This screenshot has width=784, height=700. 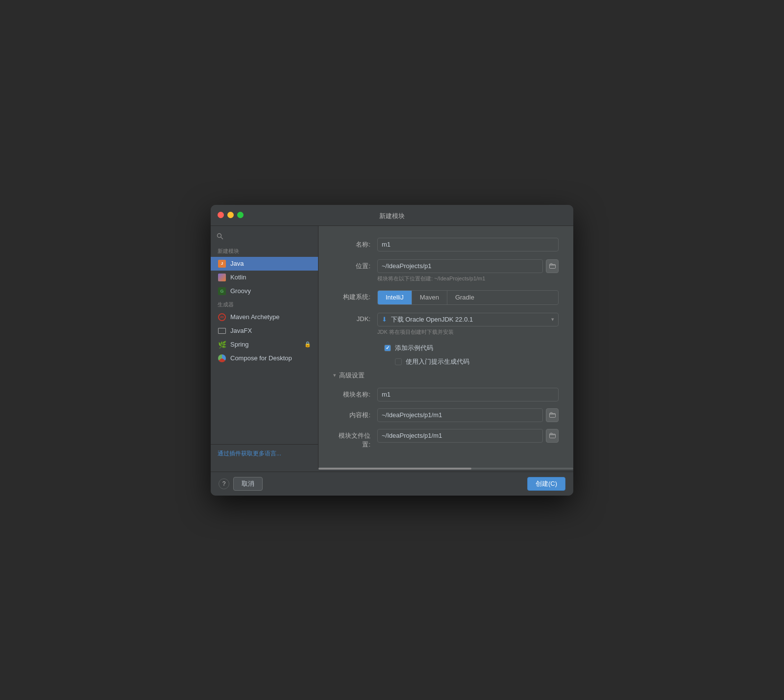 What do you see at coordinates (222, 358) in the screenshot?
I see `compose-icon` at bounding box center [222, 358].